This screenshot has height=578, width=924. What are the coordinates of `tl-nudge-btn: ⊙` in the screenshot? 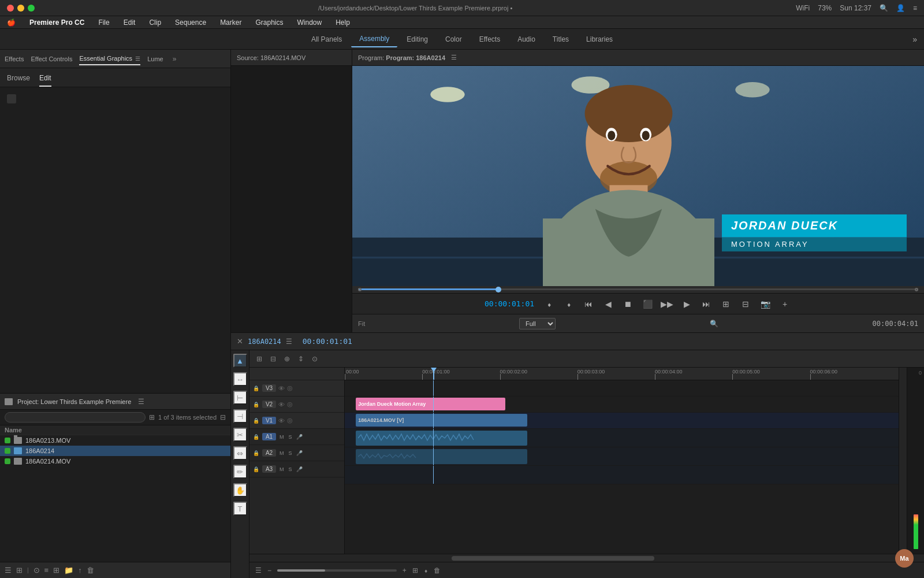 It's located at (315, 359).